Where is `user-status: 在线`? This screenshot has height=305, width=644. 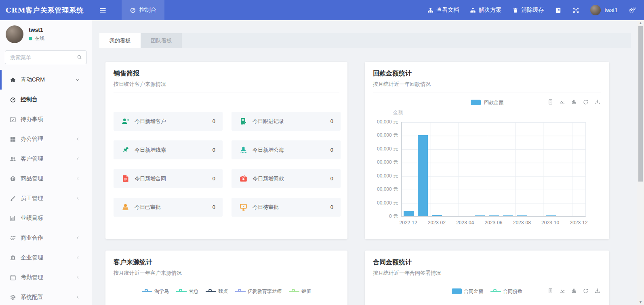
user-status: 在线 is located at coordinates (36, 39).